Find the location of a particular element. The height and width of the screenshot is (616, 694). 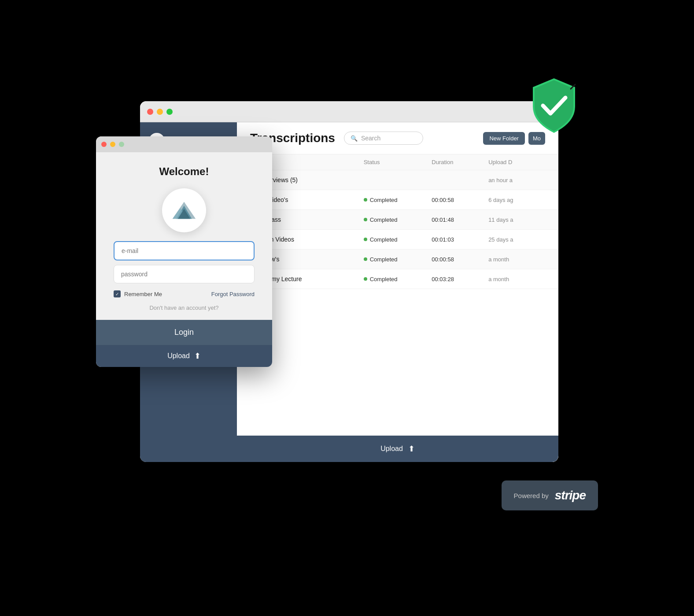

upload-icon: ⬆ is located at coordinates (411, 449).